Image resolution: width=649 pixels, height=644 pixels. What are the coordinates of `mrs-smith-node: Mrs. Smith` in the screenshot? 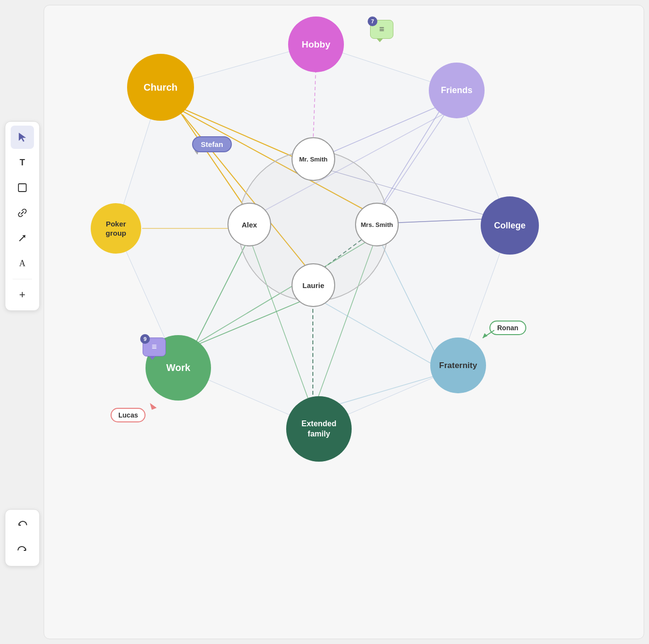 It's located at (377, 225).